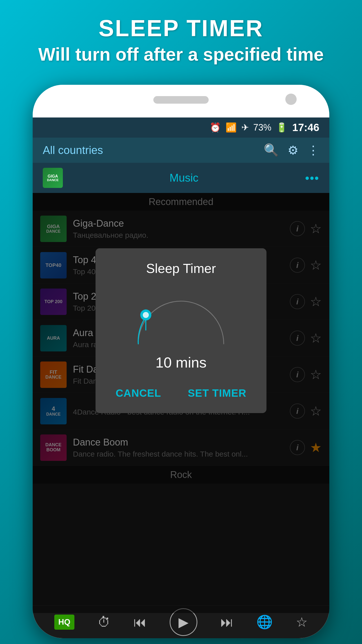  What do you see at coordinates (181, 178) in the screenshot?
I see `now-playing-bar: GIGA DANCE Music •••` at bounding box center [181, 178].